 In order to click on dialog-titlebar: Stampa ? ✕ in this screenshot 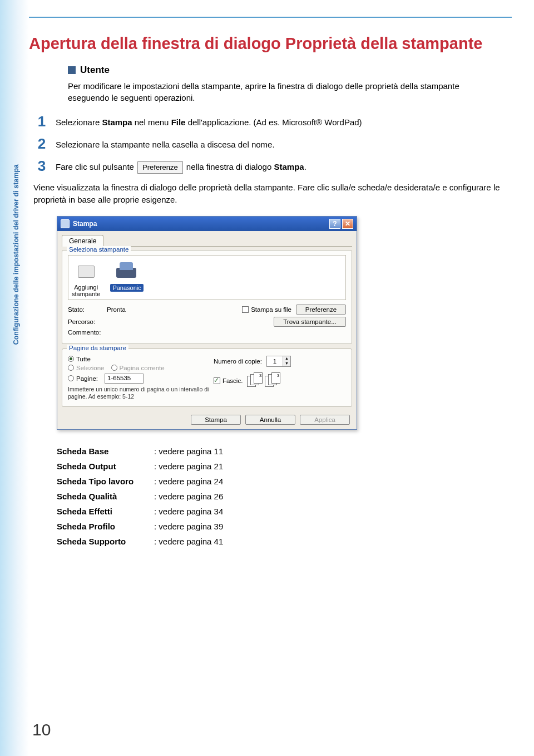, I will do `click(207, 224)`.